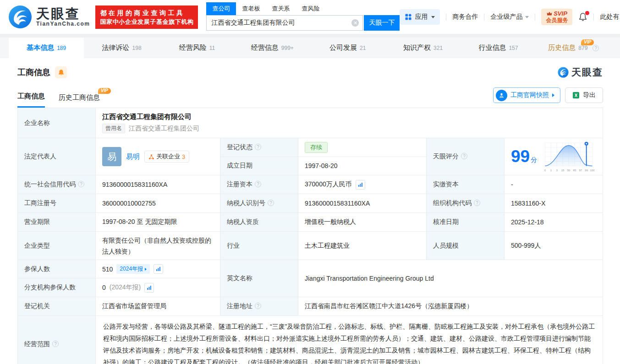  Describe the element at coordinates (151, 157) in the screenshot. I see `network-icon` at that location.